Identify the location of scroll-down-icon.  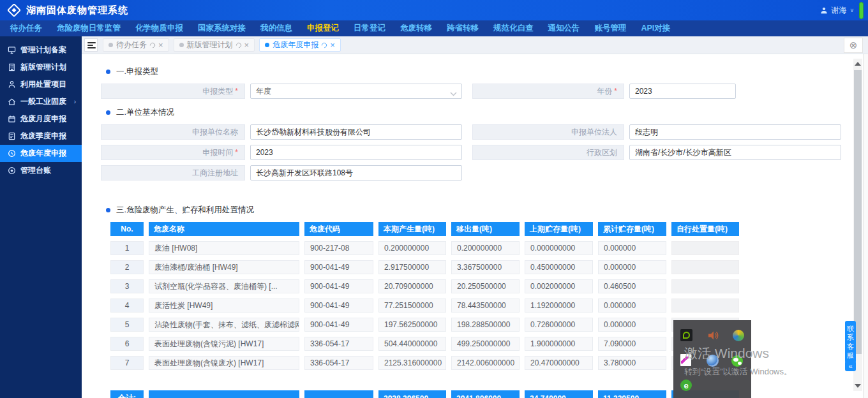
(858, 386).